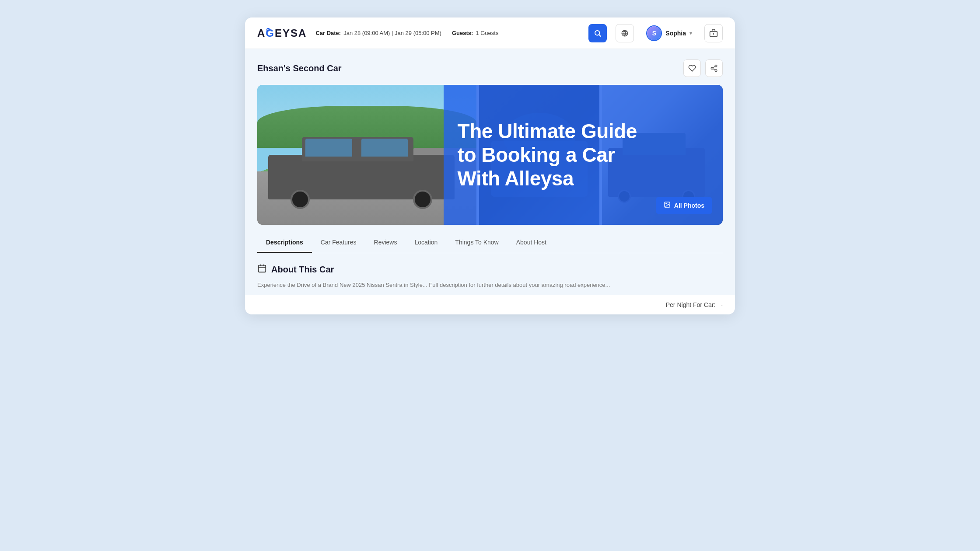 Image resolution: width=980 pixels, height=551 pixels. What do you see at coordinates (703, 68) in the screenshot?
I see `title-actions` at bounding box center [703, 68].